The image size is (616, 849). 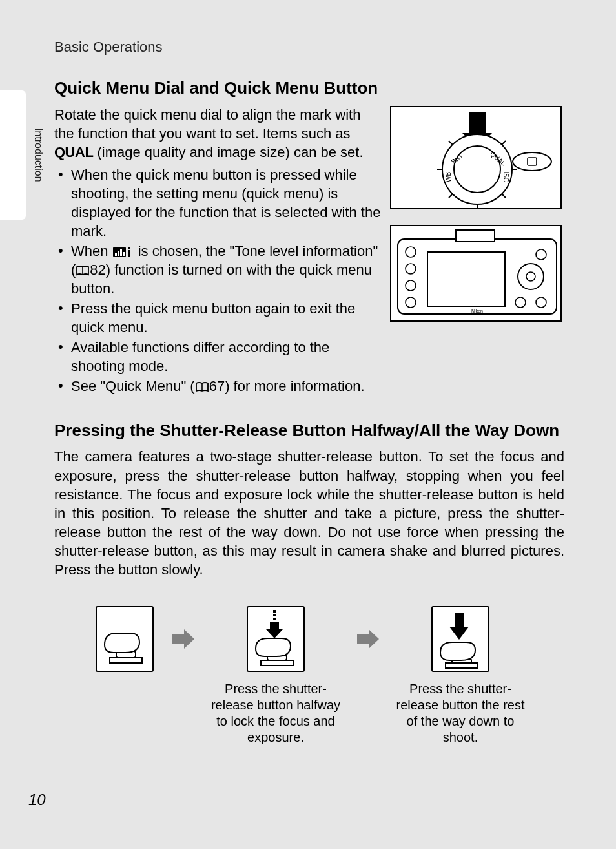 What do you see at coordinates (460, 639) in the screenshot?
I see `press-full-illustration` at bounding box center [460, 639].